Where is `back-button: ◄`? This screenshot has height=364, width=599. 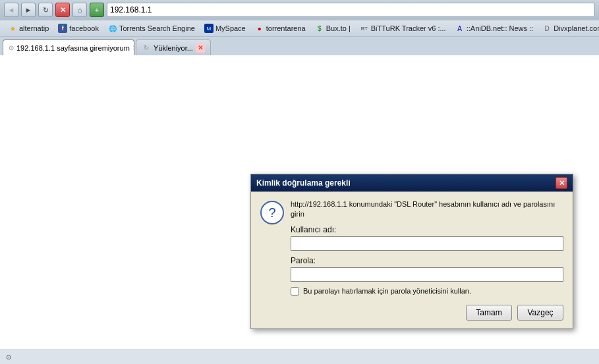 back-button: ◄ is located at coordinates (11, 10).